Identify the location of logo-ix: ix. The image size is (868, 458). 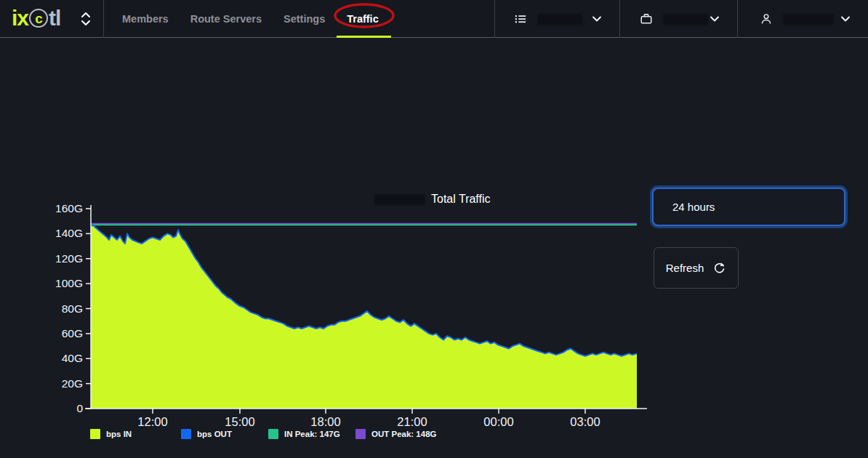
(20, 18).